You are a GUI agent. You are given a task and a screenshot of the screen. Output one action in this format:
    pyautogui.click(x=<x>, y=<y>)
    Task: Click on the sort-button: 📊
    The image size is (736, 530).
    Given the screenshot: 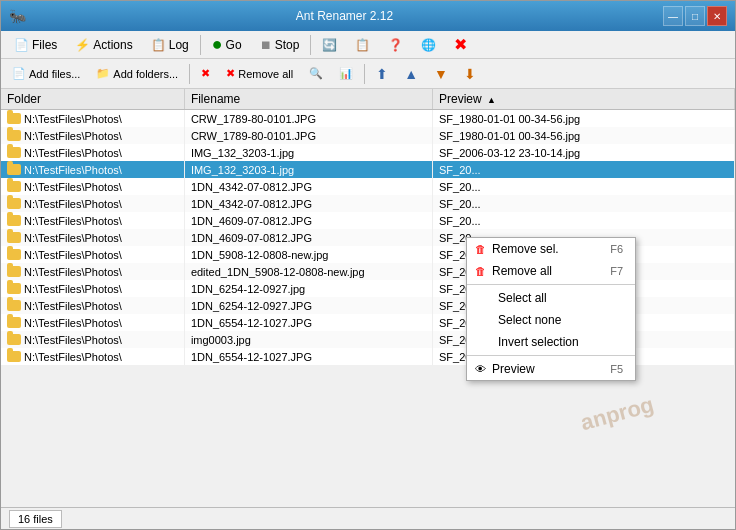 What is the action you would take?
    pyautogui.click(x=346, y=74)
    